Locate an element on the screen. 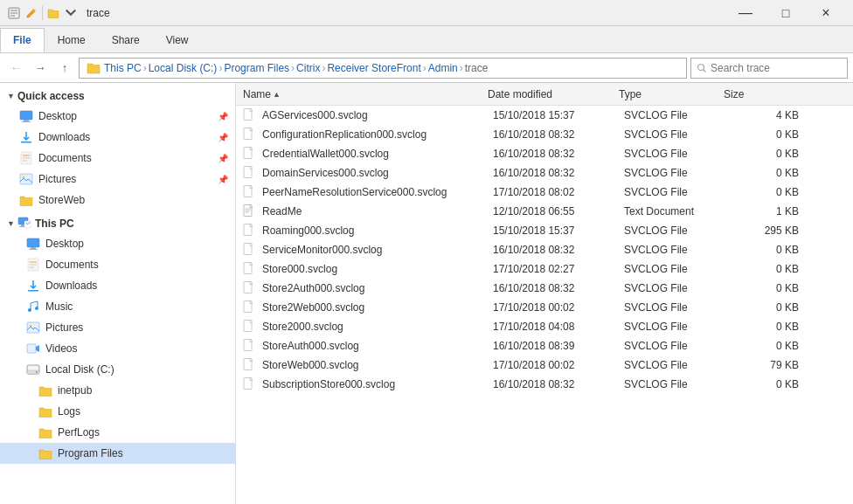 Image resolution: width=853 pixels, height=504 pixels. file-row: AGServices000.svclog 15/10/2018 15:37 SV… is located at coordinates (544, 115).